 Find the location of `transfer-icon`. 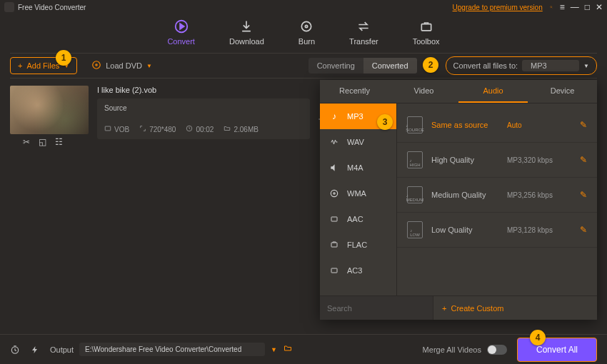

transfer-icon is located at coordinates (363, 26).